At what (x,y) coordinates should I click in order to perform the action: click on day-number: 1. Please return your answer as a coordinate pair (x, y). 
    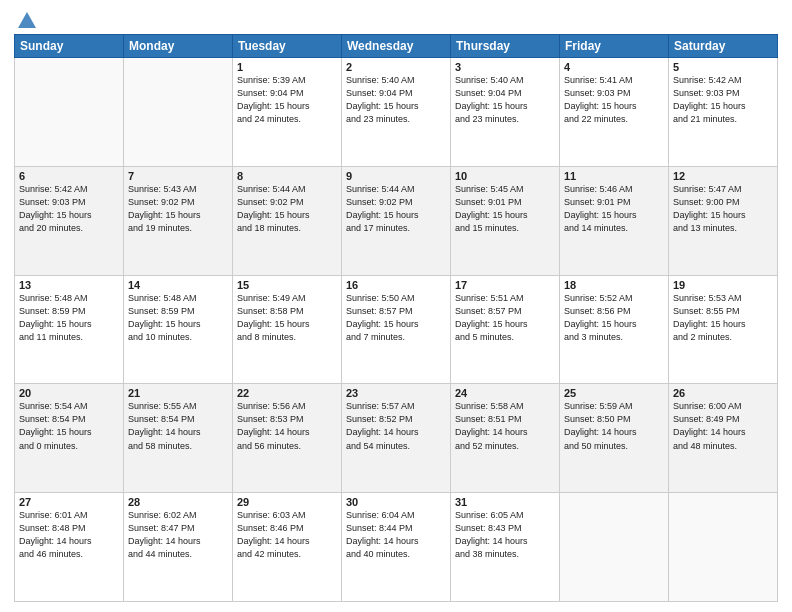
    Looking at the image, I should click on (287, 67).